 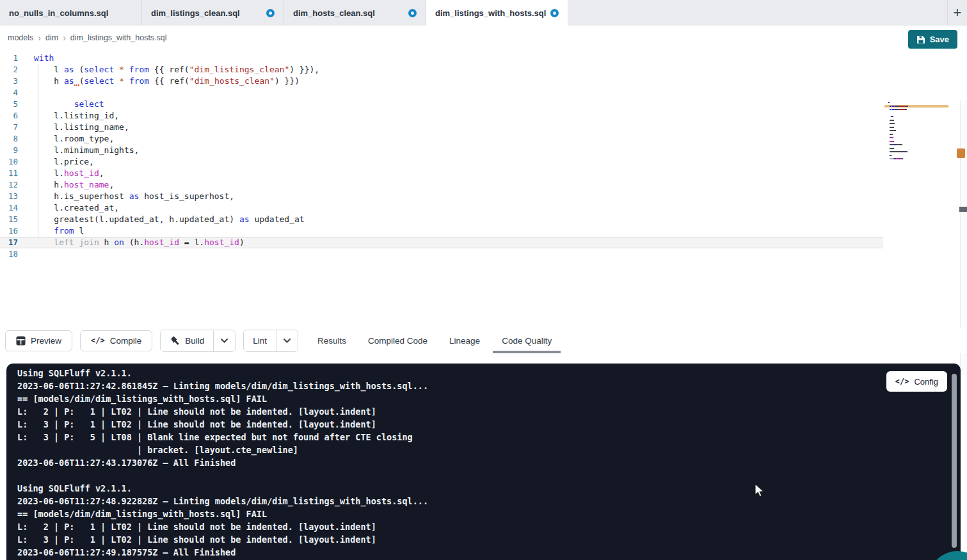 I want to click on code-text: select, so click(x=69, y=104).